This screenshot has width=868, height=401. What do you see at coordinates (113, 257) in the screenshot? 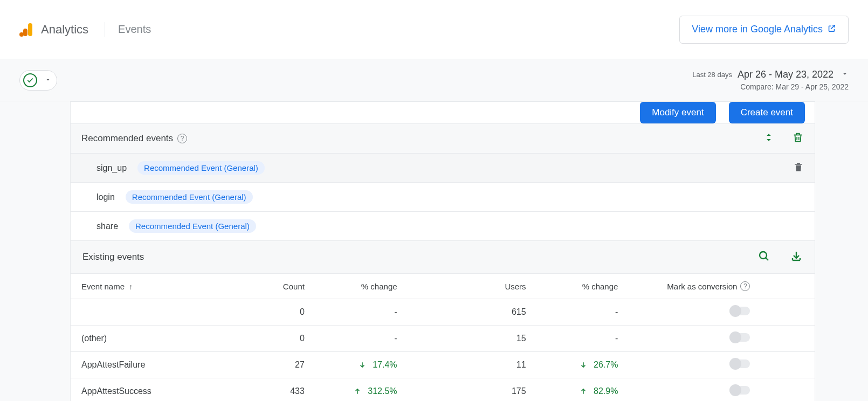
I see `existing-title: Existing events` at bounding box center [113, 257].